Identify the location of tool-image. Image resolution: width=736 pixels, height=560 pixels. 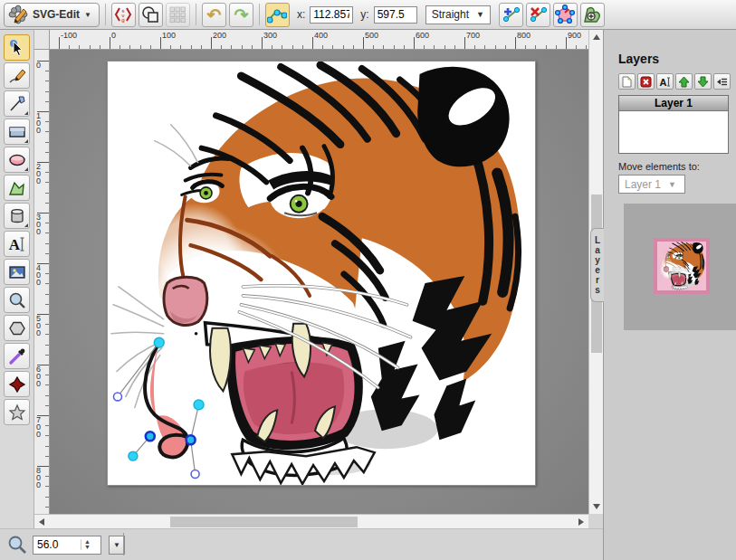
(16, 271).